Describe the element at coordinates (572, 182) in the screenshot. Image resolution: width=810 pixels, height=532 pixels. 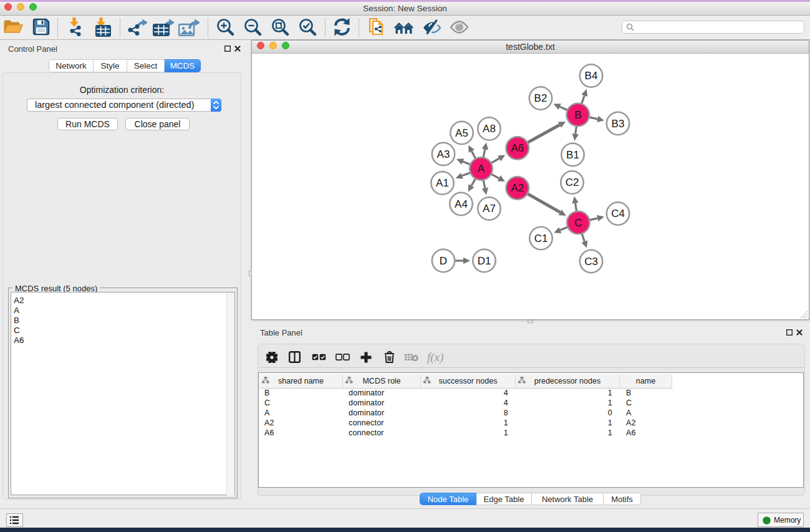
I see `svg-text: C2` at that location.